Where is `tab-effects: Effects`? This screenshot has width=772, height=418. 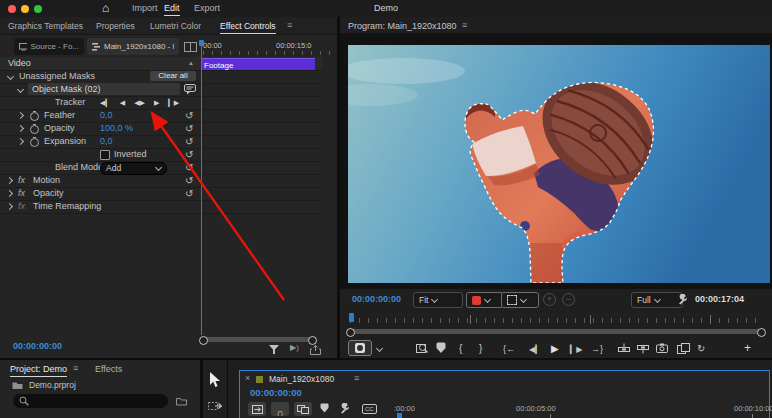
tab-effects: Effects is located at coordinates (108, 369).